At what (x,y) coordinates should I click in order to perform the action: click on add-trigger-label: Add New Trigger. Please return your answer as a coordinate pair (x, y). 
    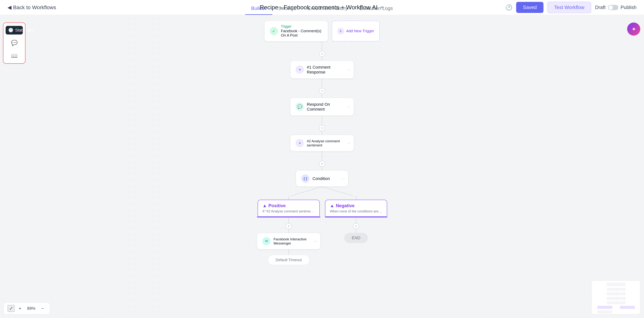
    Looking at the image, I should click on (360, 31).